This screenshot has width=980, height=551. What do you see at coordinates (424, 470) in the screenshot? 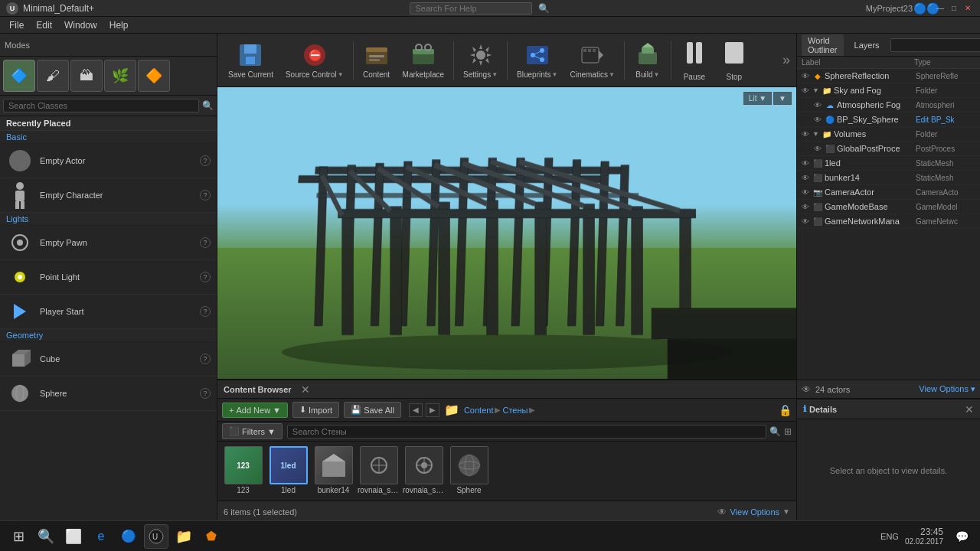
I see `cb-item-rovnaia-stena-0: rovnaia_stena_0` at bounding box center [424, 470].